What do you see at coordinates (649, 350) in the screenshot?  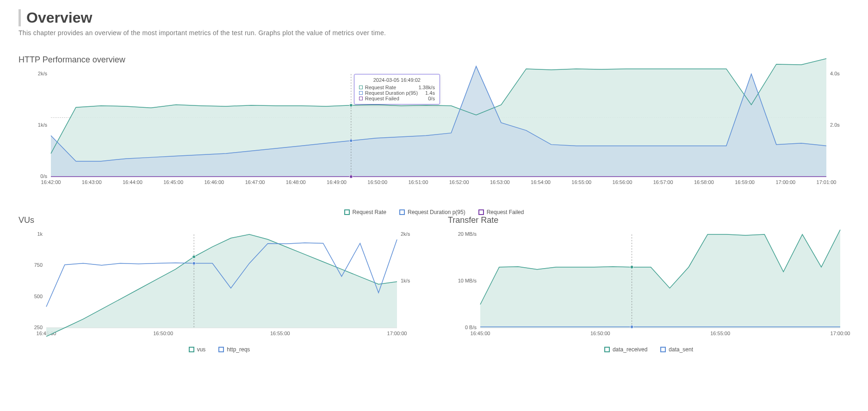 I see `legend-transfer: data_received data_sent` at bounding box center [649, 350].